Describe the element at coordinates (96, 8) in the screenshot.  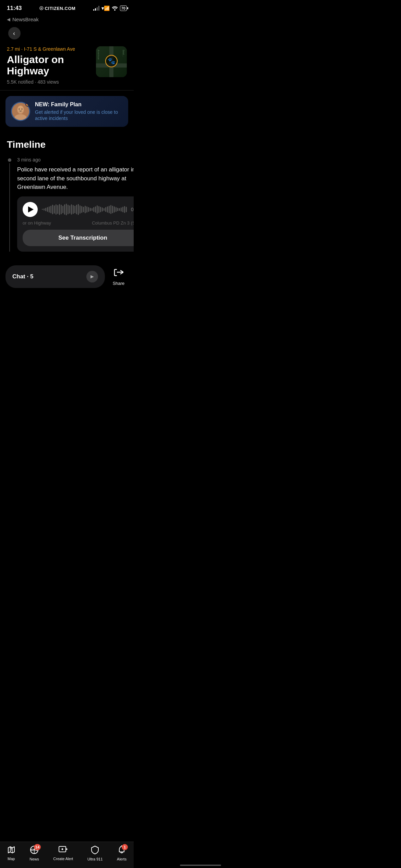
I see `signal-icon` at that location.